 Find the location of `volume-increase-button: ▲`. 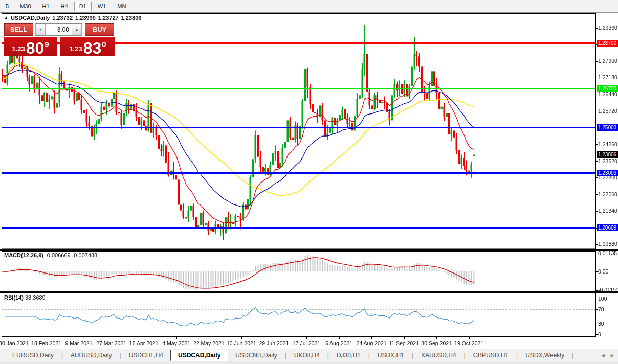

volume-increase-button: ▲ is located at coordinates (77, 30).